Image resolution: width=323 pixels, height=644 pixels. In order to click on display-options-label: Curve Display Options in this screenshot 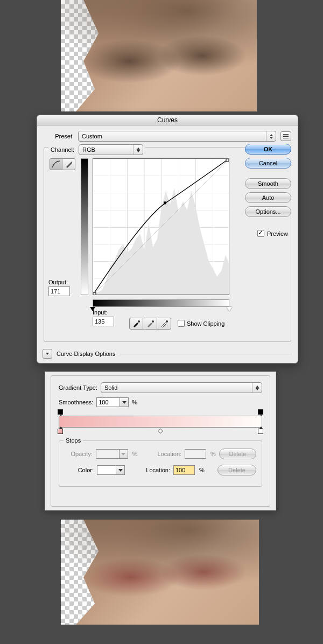, I will do `click(86, 354)`.